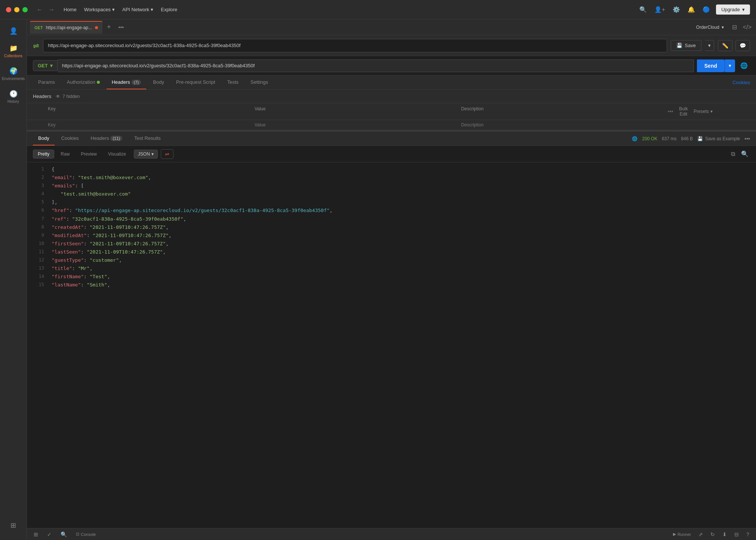 The image size is (756, 540). I want to click on fmt-tab-preview: Preview, so click(89, 154).